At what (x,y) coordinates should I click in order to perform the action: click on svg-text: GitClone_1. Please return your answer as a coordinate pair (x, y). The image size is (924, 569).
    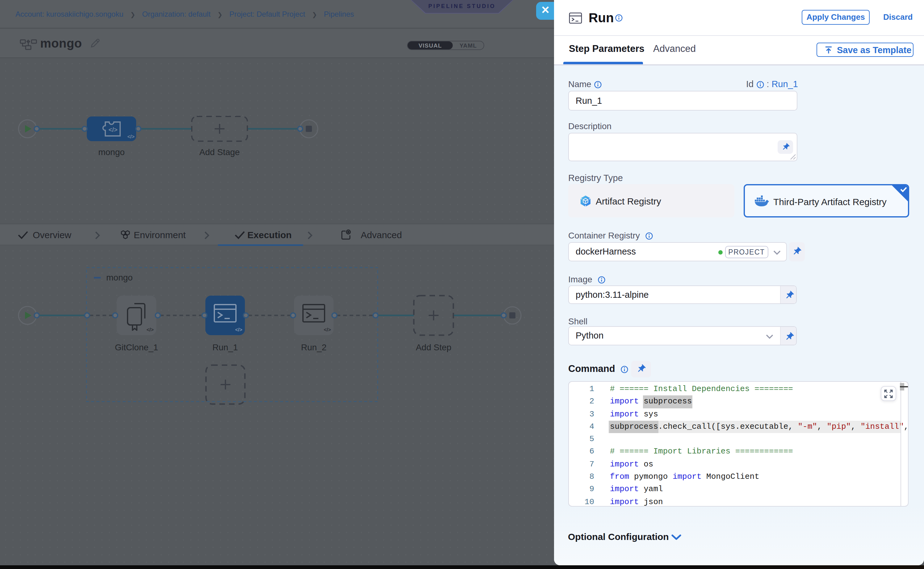
    Looking at the image, I should click on (136, 347).